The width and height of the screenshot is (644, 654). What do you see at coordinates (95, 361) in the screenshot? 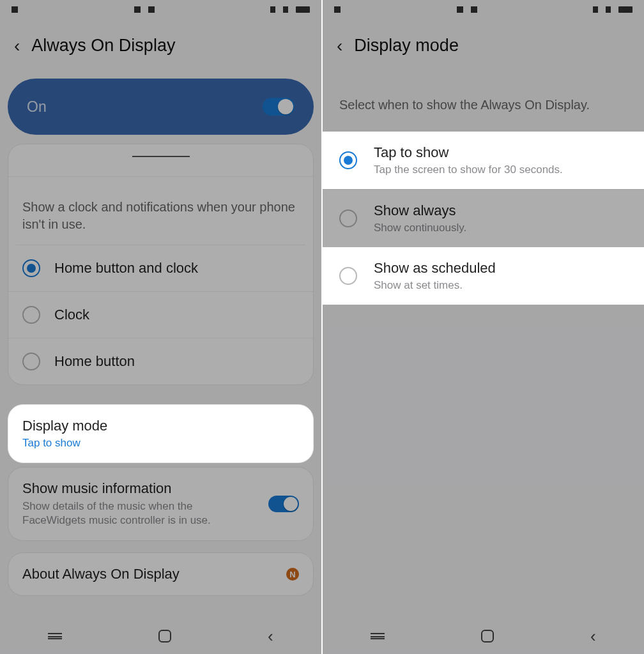
I see `radio-label: Home button` at bounding box center [95, 361].